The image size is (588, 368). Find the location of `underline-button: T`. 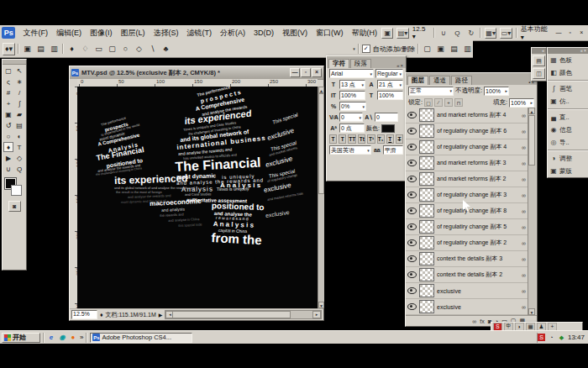

underline-button: T is located at coordinates (390, 139).